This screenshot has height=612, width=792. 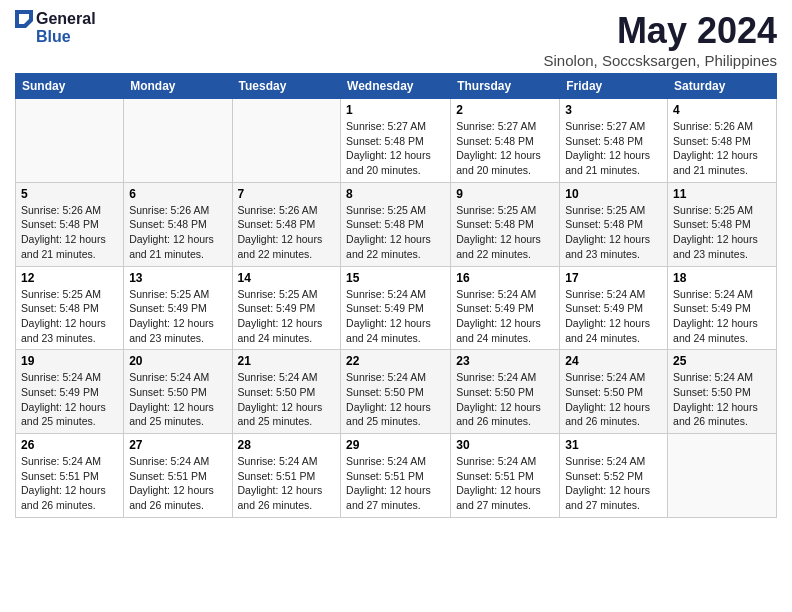 What do you see at coordinates (505, 361) in the screenshot?
I see `day-number: 23` at bounding box center [505, 361].